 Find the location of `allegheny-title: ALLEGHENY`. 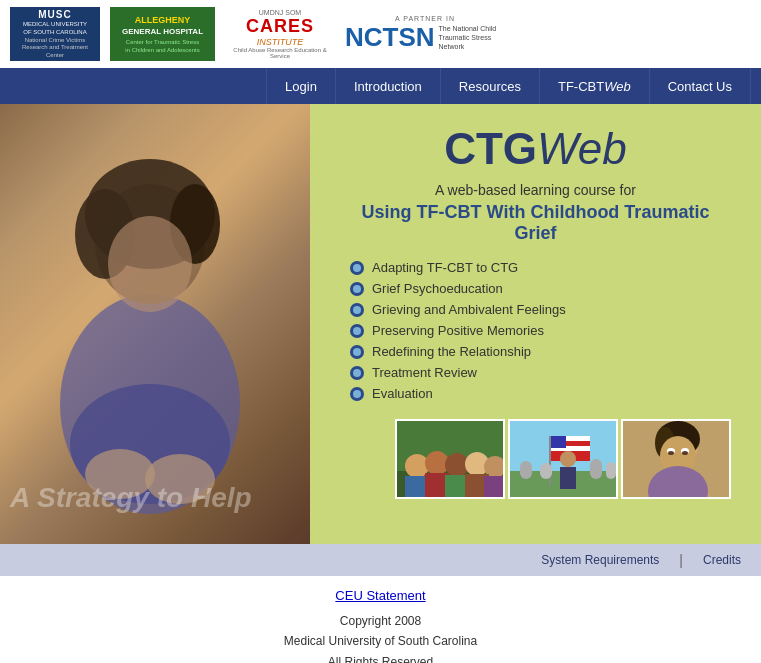

allegheny-title: ALLEGHENY is located at coordinates (162, 20).